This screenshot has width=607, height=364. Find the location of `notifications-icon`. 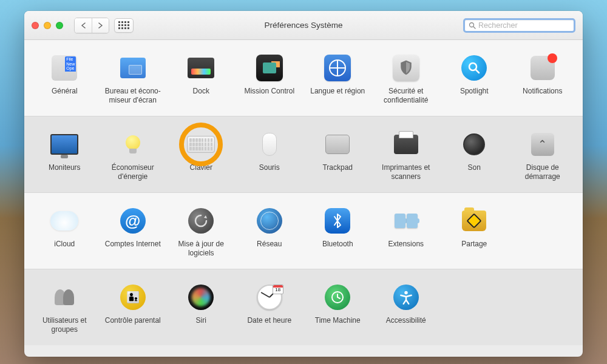

notifications-icon is located at coordinates (543, 68).